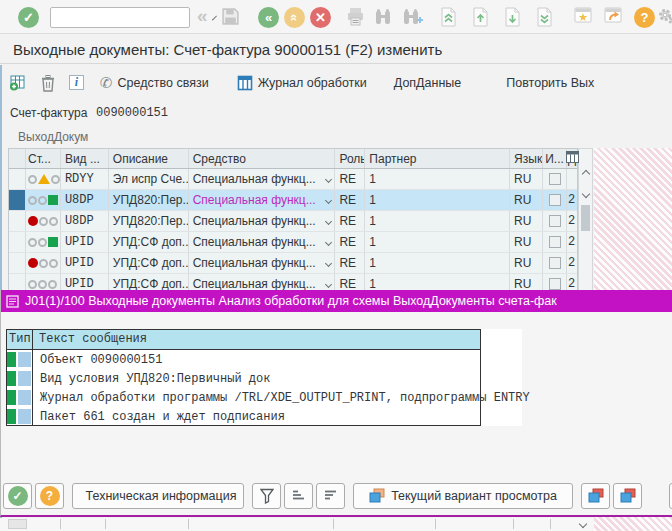 The width and height of the screenshot is (672, 531). What do you see at coordinates (132, 18) in the screenshot?
I see `command-field` at bounding box center [132, 18].